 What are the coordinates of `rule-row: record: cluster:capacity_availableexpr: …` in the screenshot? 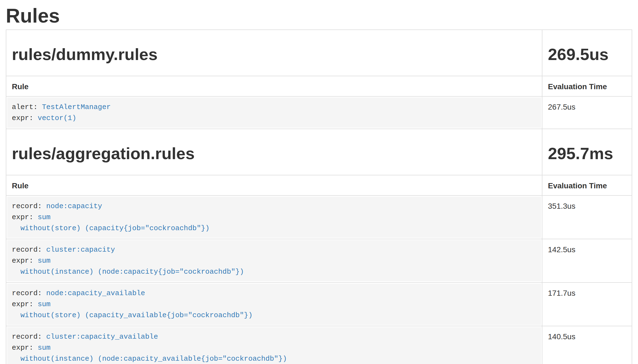 It's located at (319, 345).